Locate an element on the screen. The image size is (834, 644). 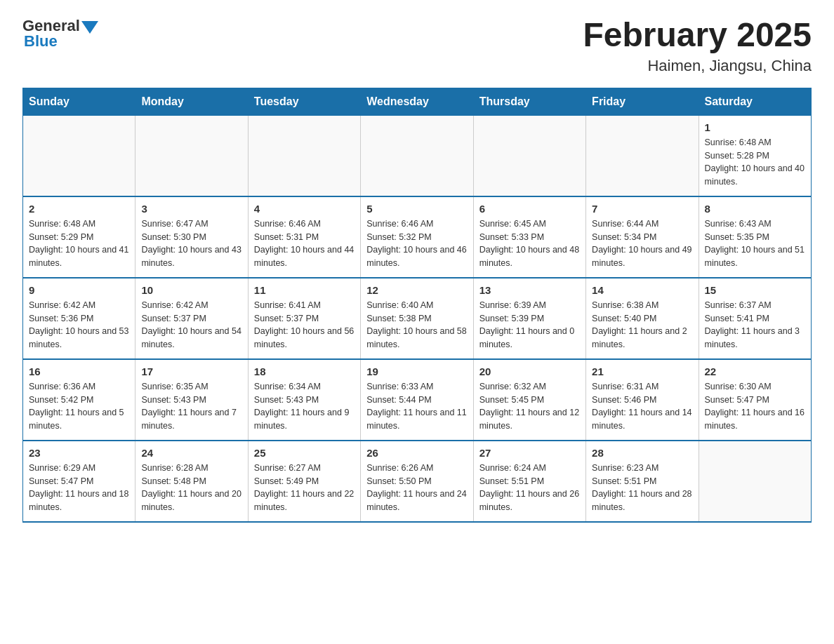
day-number: 10 is located at coordinates (191, 290).